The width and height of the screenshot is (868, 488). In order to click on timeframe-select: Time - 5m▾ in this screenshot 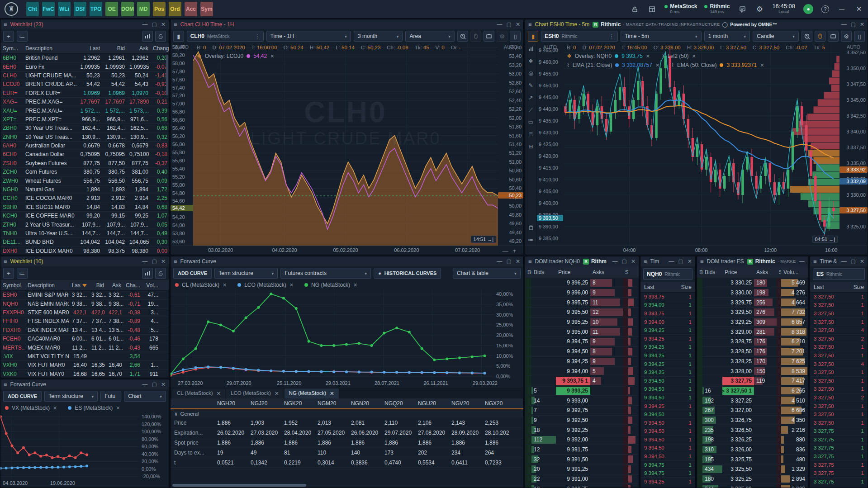, I will do `click(661, 36)`.